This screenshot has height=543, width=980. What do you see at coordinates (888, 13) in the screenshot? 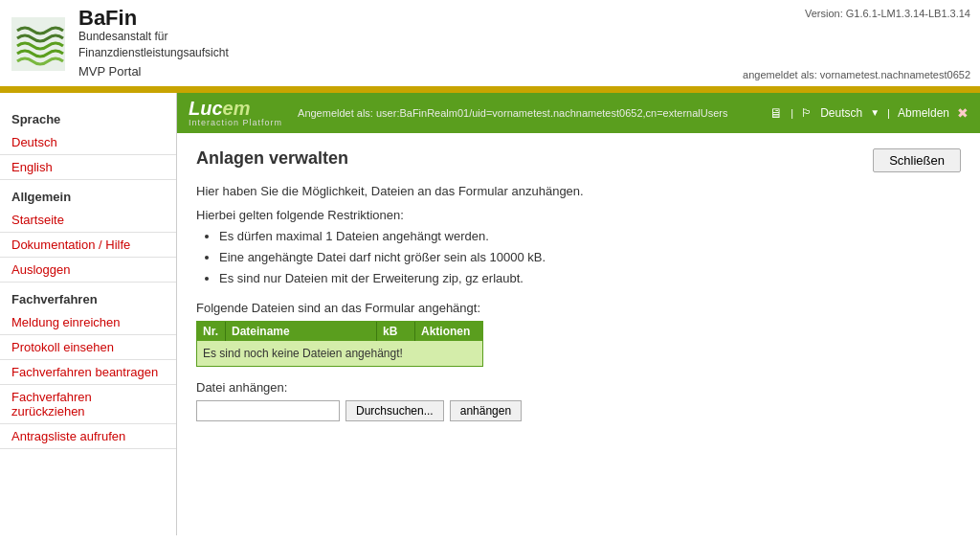
I see `version-info: Version: G1.6.1-LM1.3.14-LB1.3.14` at bounding box center [888, 13].